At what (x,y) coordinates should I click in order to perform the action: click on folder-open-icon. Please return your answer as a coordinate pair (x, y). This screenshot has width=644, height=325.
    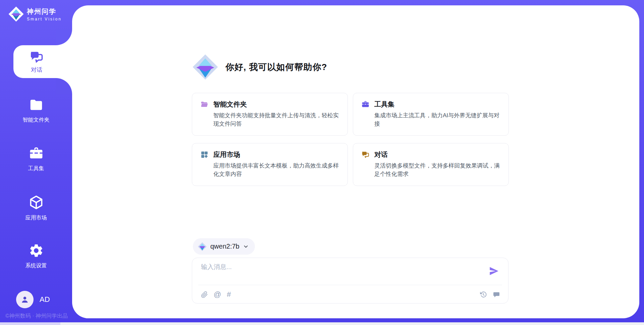
    Looking at the image, I should click on (205, 105).